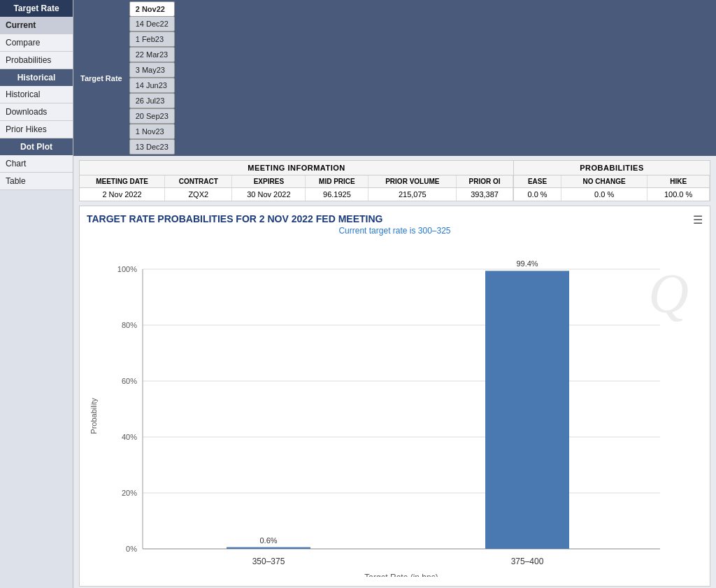 Image resolution: width=716 pixels, height=588 pixels. What do you see at coordinates (152, 8) in the screenshot?
I see `tab-2nov22: 2 Nov22` at bounding box center [152, 8].